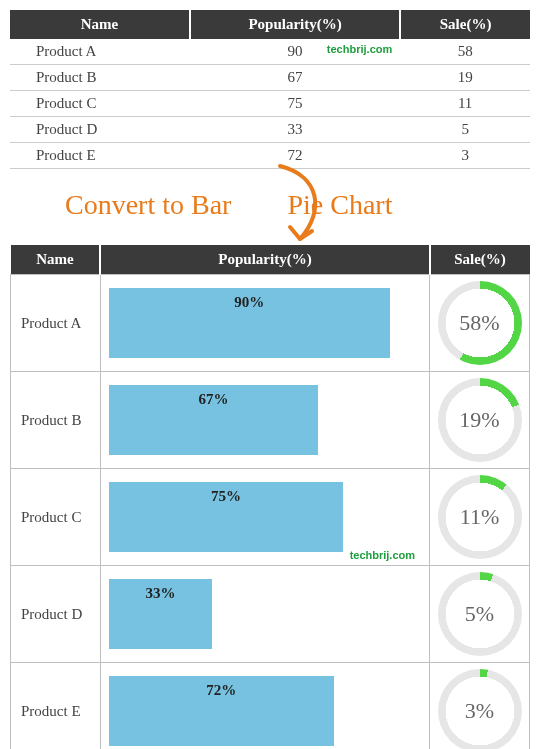 Image resolution: width=540 pixels, height=749 pixels. What do you see at coordinates (270, 210) in the screenshot?
I see `annotation: Convert to BarPie Chart` at bounding box center [270, 210].